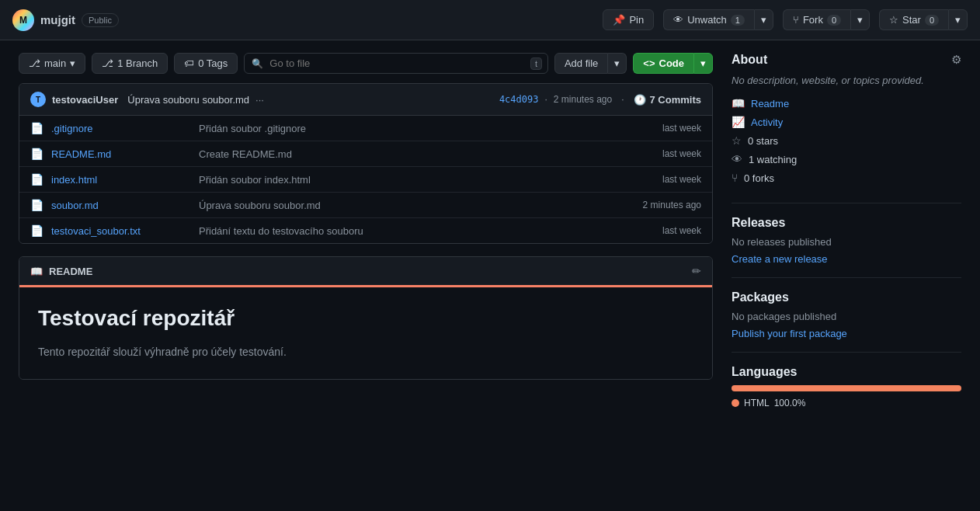  I want to click on search-icon: 🔍, so click(258, 64).